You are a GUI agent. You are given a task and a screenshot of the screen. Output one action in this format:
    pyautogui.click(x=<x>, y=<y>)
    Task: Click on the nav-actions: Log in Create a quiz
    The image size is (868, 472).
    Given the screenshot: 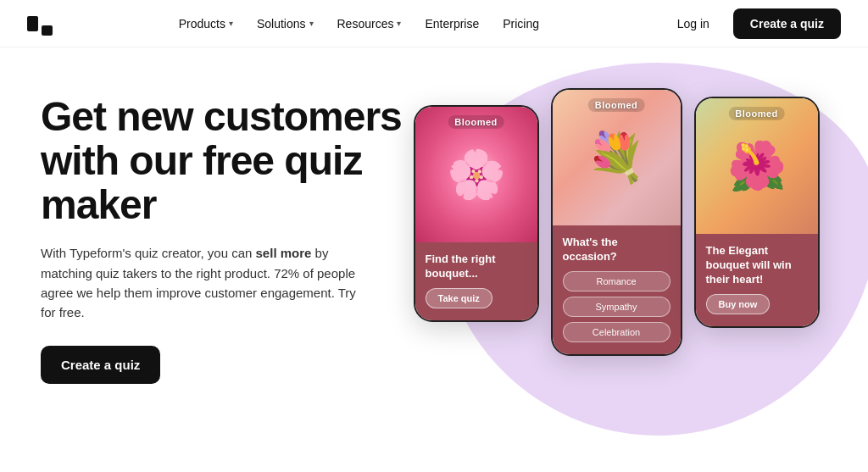 What is the action you would take?
    pyautogui.click(x=753, y=24)
    